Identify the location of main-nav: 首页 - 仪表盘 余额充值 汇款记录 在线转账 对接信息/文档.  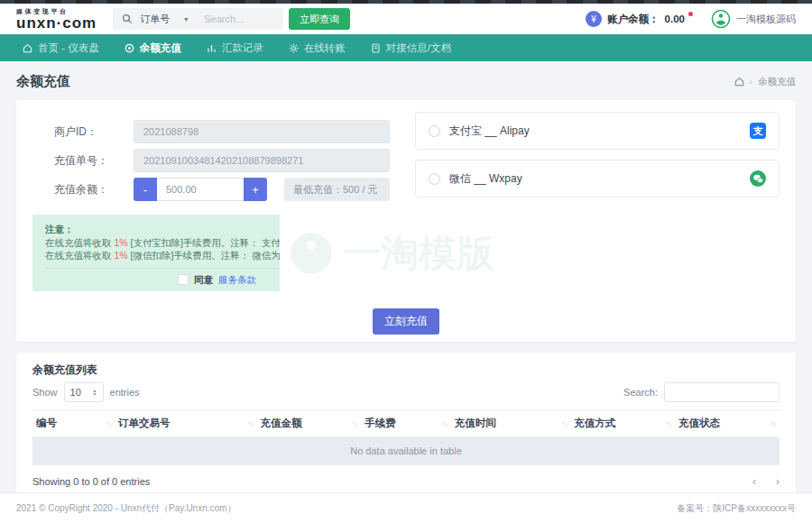
(406, 48).